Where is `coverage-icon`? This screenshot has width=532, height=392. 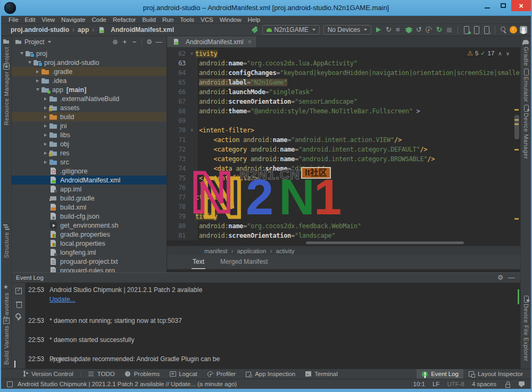
coverage-icon is located at coordinates (399, 30).